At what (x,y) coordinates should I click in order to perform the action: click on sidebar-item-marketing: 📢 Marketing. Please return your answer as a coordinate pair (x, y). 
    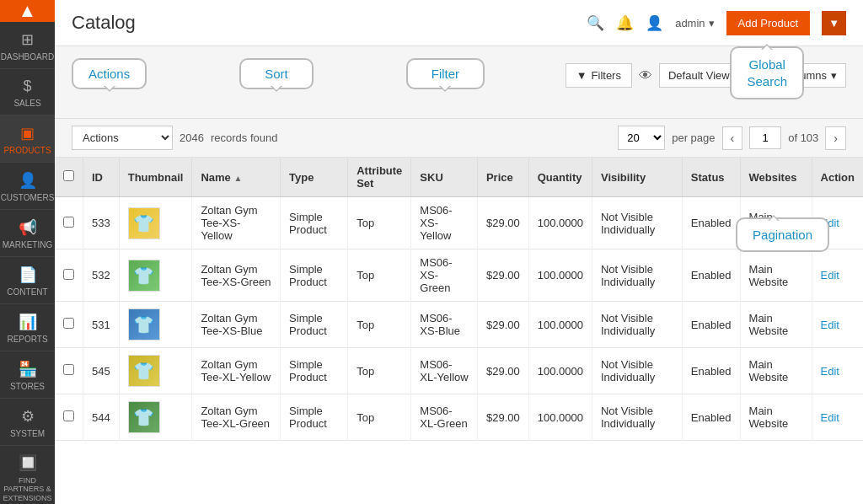
    Looking at the image, I should click on (27, 233).